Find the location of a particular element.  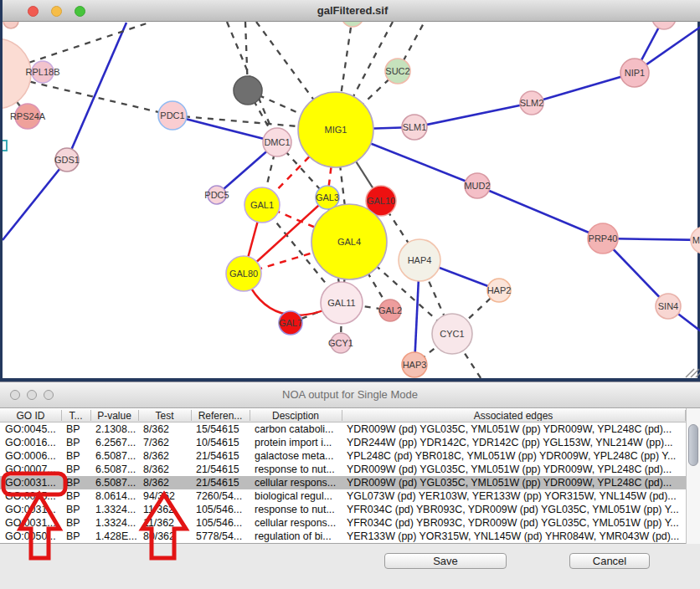

node-label: GAL11 is located at coordinates (342, 303).